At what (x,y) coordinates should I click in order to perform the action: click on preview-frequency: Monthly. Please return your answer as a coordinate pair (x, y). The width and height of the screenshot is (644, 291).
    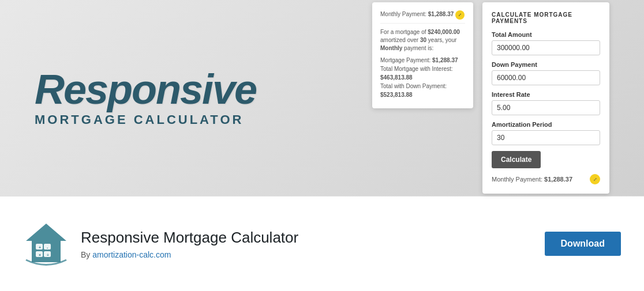
    Looking at the image, I should click on (391, 48).